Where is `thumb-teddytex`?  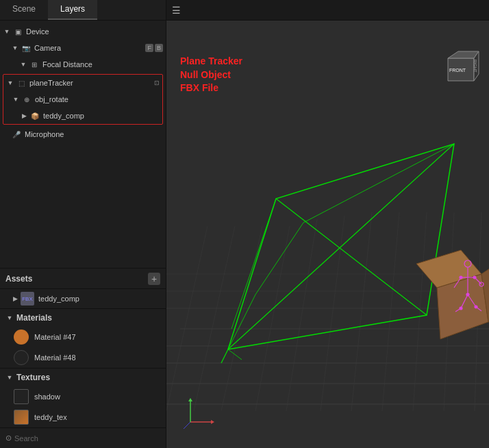 thumb-teddytex is located at coordinates (21, 417).